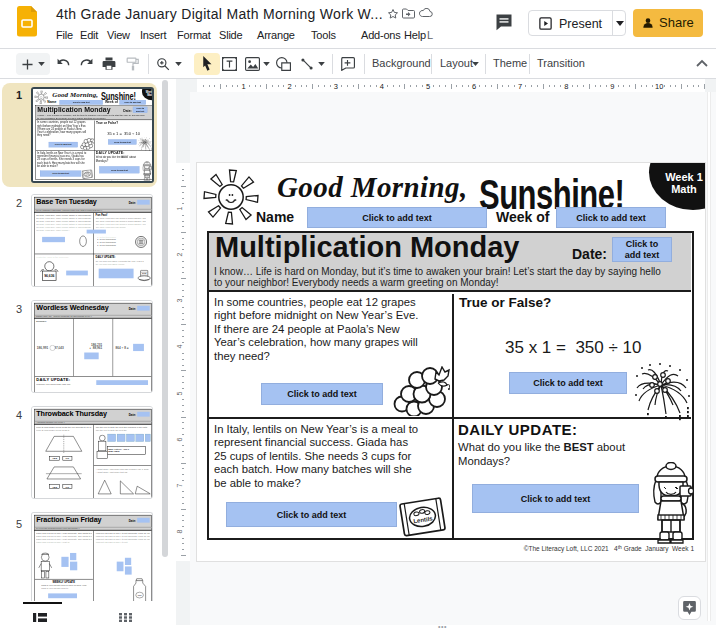 Image resolution: width=716 pixels, height=630 pixels. I want to click on svg-text: 2022, so click(144, 273).